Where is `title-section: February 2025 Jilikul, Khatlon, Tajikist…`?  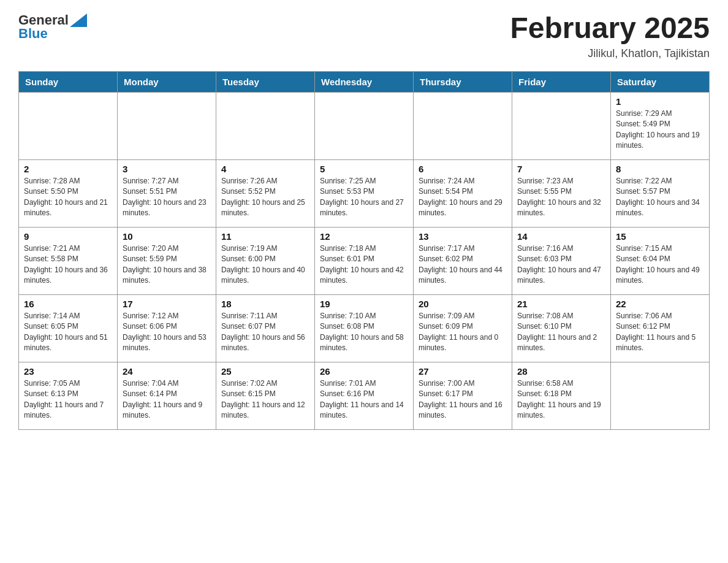
title-section: February 2025 Jilikul, Khatlon, Tajikist… is located at coordinates (610, 36).